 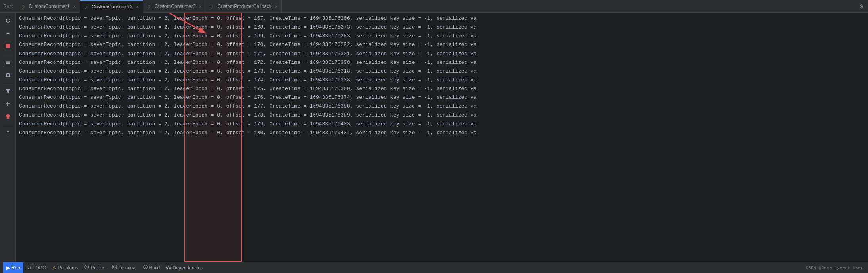 What do you see at coordinates (325, 115) in the screenshot?
I see `log-suffix: leaderEpoch = 0, offset = 178, CreateTim…` at bounding box center [325, 115].